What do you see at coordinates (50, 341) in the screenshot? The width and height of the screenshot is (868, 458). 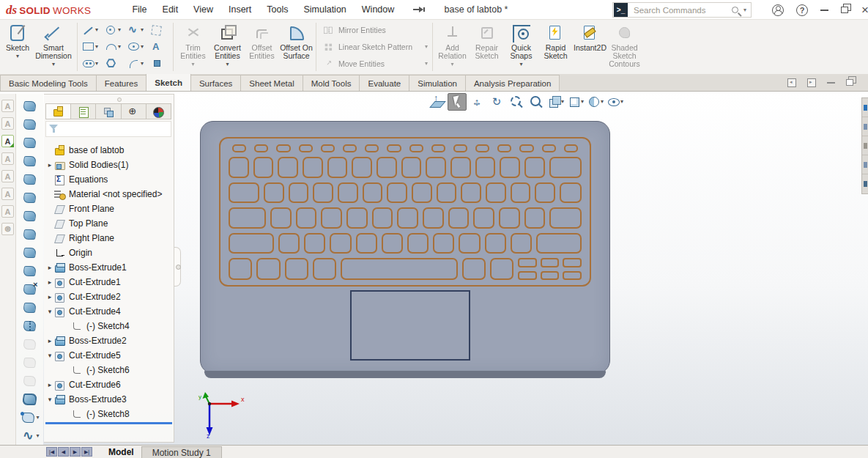 I see `expand-arrow-icon: ▸` at bounding box center [50, 341].